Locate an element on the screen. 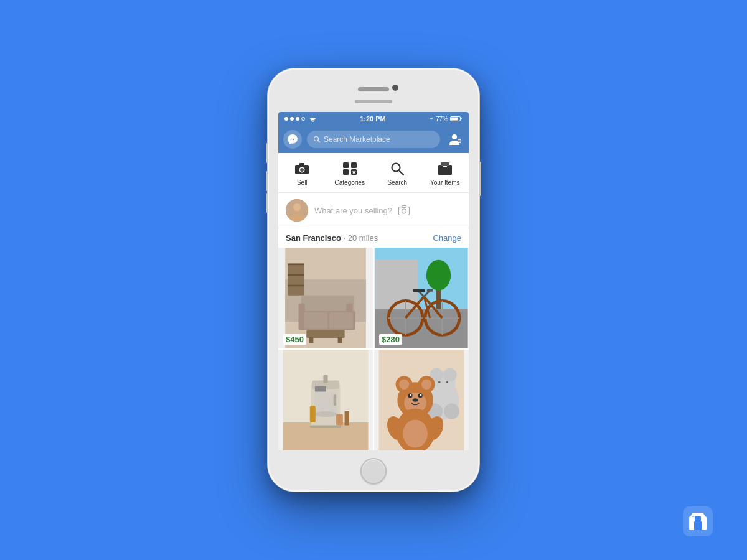  front-camera is located at coordinates (395, 88).